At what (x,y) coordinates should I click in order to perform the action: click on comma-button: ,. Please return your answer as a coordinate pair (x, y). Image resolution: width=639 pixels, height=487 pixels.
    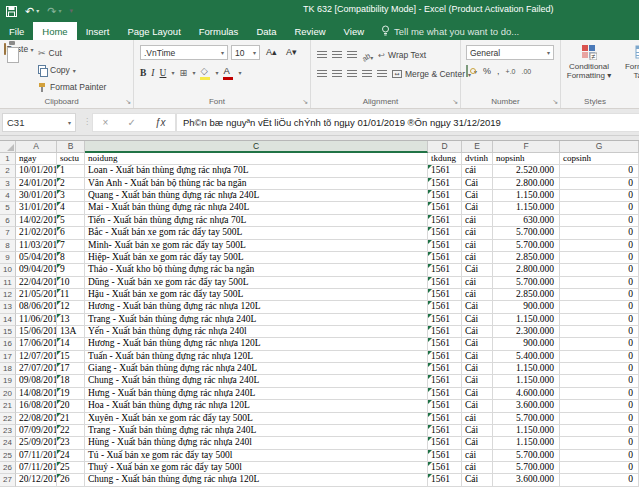
    Looking at the image, I should click on (498, 71).